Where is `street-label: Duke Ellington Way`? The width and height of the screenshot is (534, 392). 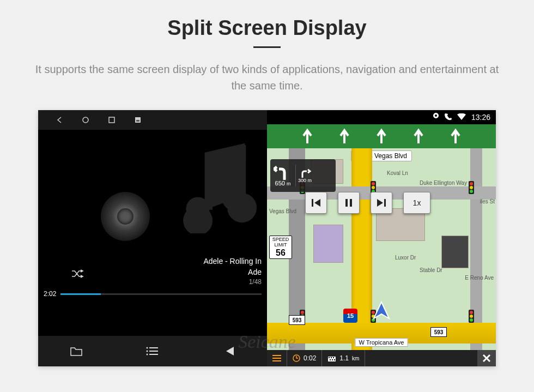 street-label: Duke Ellington Way is located at coordinates (444, 183).